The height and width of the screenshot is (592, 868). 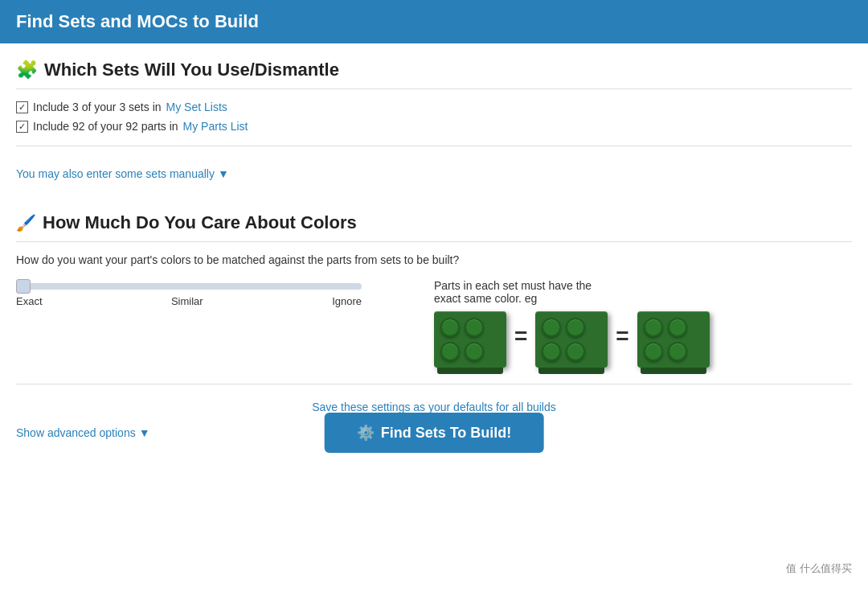 What do you see at coordinates (23, 108) in the screenshot?
I see `set-lists-checkbox` at bounding box center [23, 108].